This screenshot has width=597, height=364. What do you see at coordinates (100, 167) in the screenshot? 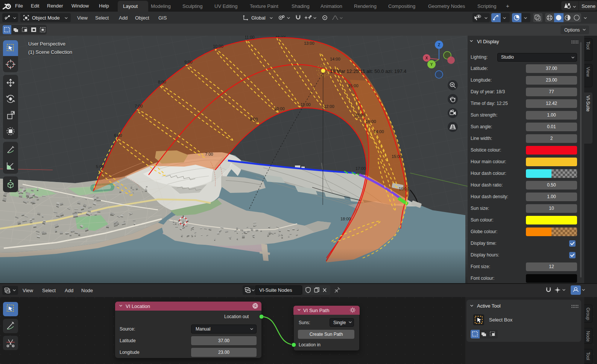
I see `svg-text: 5:00` at bounding box center [100, 167].